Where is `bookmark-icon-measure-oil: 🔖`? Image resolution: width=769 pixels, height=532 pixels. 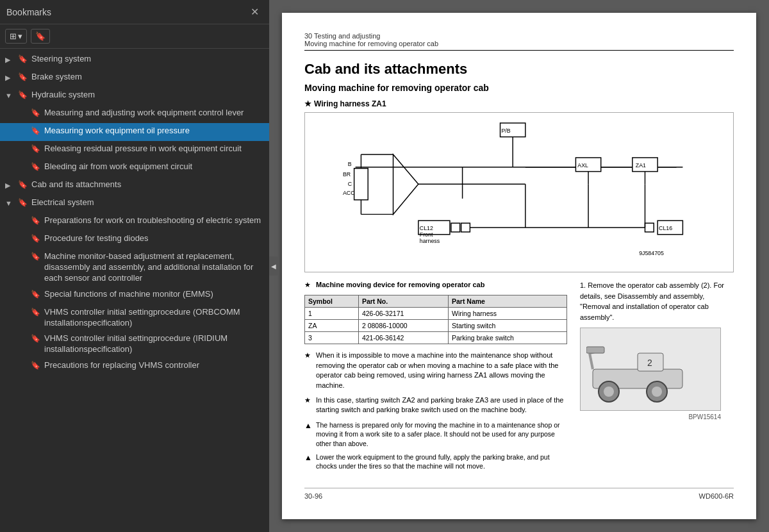 bookmark-icon-measure-oil: 🔖 is located at coordinates (36, 131).